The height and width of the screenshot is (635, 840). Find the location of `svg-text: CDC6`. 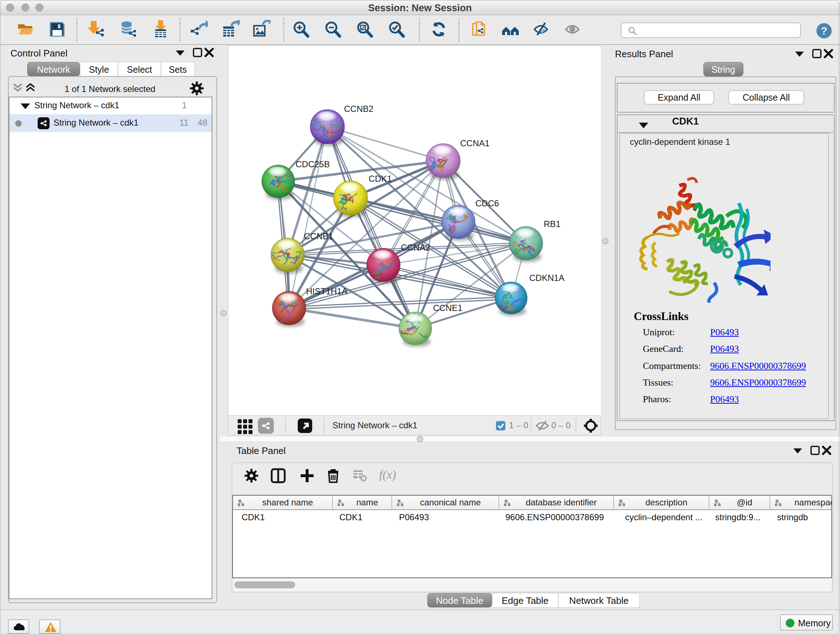

svg-text: CDC6 is located at coordinates (487, 203).